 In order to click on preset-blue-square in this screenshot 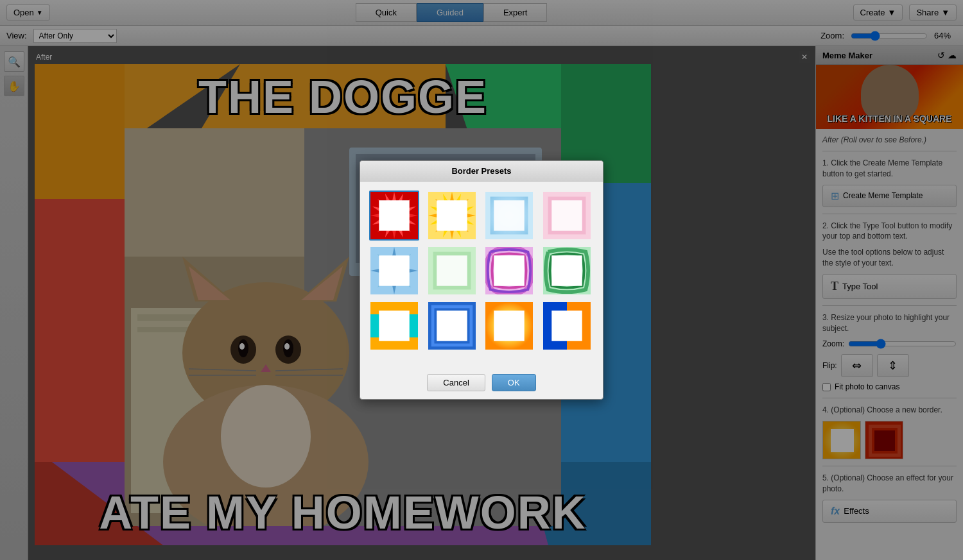, I will do `click(452, 326)`.